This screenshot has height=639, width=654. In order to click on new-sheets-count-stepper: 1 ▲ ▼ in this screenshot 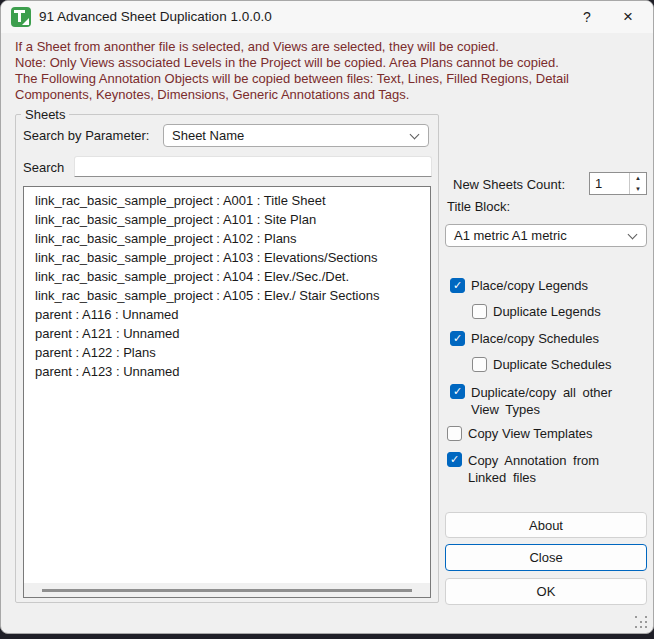, I will do `click(618, 184)`.